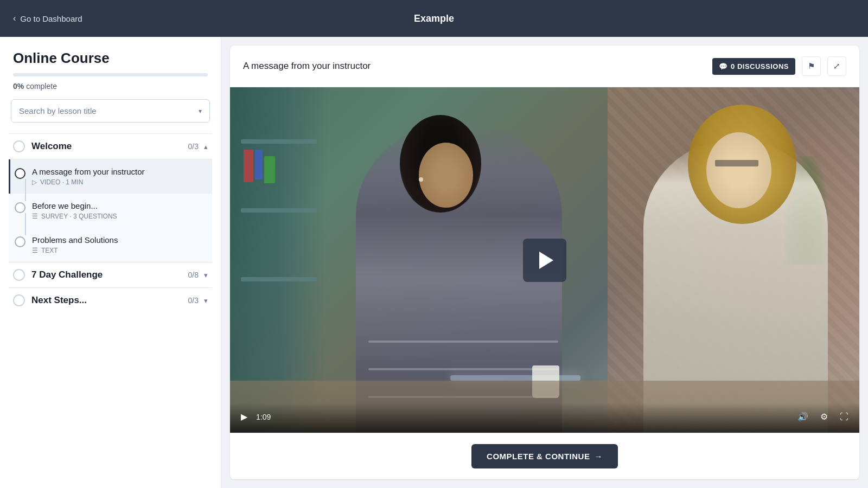  What do you see at coordinates (120, 240) in the screenshot?
I see `lesson-name-problems: Problems and Solutions` at bounding box center [120, 240].